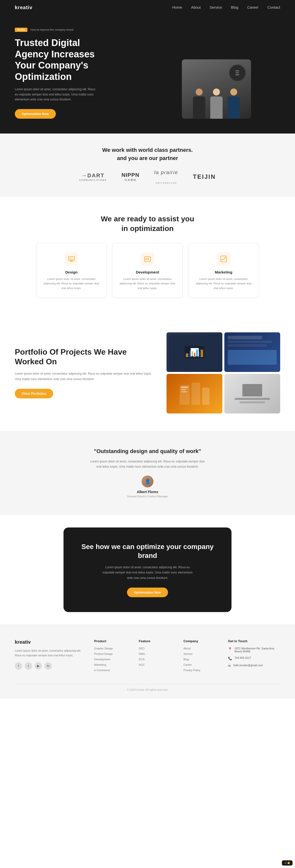  What do you see at coordinates (24, 7) in the screenshot?
I see `nav-logo: kreativ` at bounding box center [24, 7].